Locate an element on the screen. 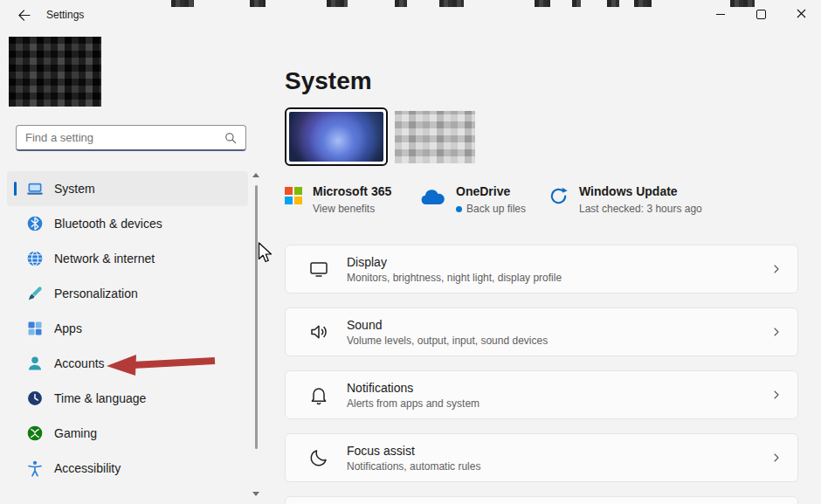 Image resolution: width=821 pixels, height=504 pixels. settings-row-notifications: Notifications Alerts from apps and syste… is located at coordinates (542, 395).